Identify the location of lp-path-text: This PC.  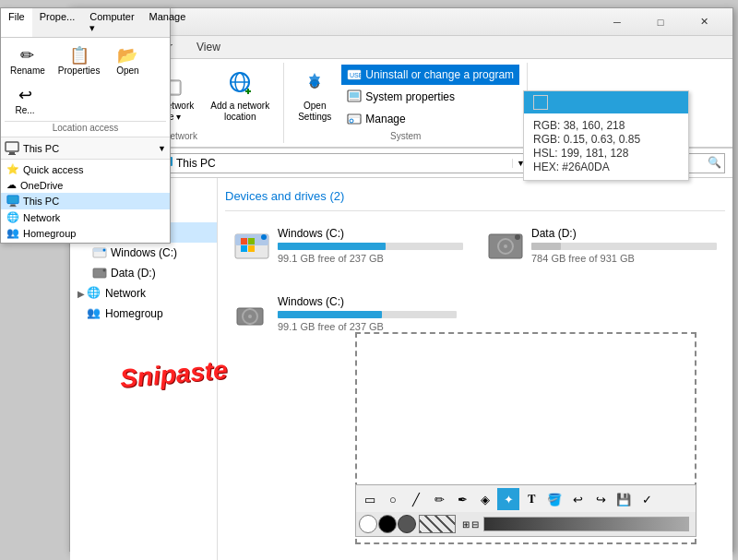
(90, 149).